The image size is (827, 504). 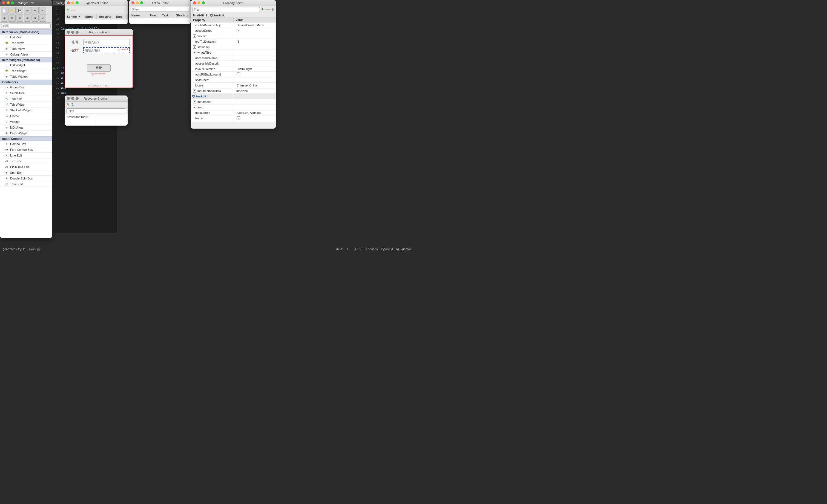 I want to click on wb-item-tree-view: 🌳 Tree View, so click(x=26, y=43).